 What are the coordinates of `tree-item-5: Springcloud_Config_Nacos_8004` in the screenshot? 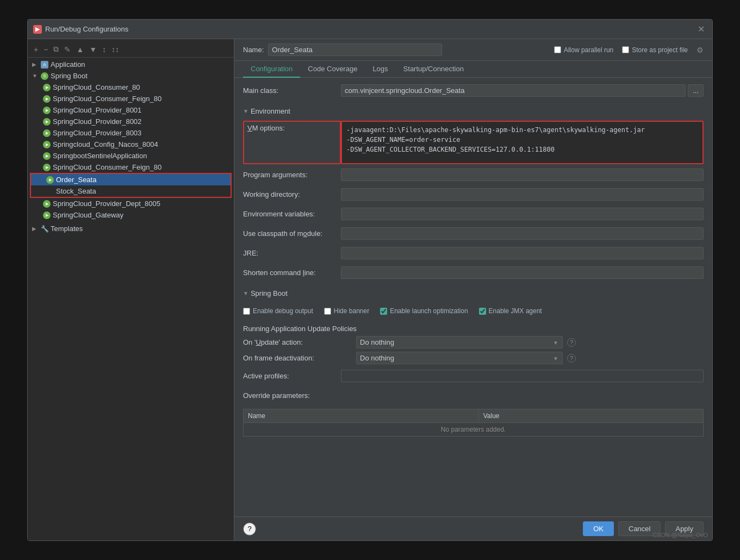 It's located at (130, 145).